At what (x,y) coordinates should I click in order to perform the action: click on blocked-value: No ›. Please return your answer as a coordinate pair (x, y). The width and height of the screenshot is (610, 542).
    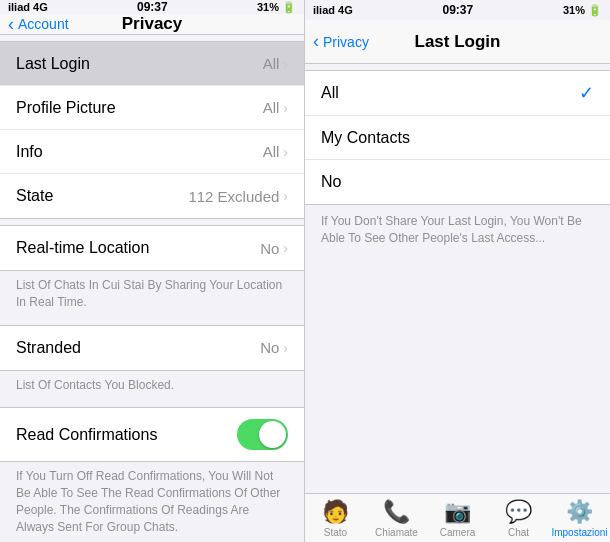
    Looking at the image, I should click on (274, 348).